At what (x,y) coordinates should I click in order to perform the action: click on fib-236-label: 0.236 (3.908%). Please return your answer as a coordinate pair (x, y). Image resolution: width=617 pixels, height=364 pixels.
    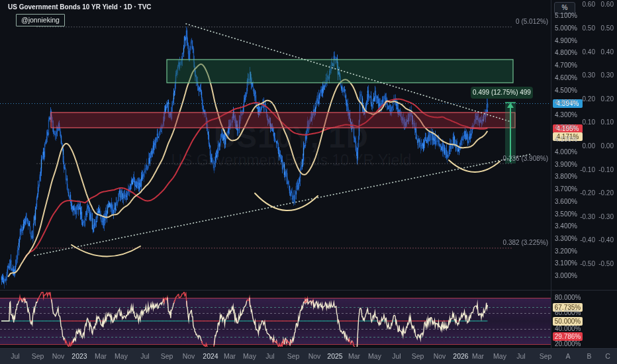
    Looking at the image, I should click on (526, 159).